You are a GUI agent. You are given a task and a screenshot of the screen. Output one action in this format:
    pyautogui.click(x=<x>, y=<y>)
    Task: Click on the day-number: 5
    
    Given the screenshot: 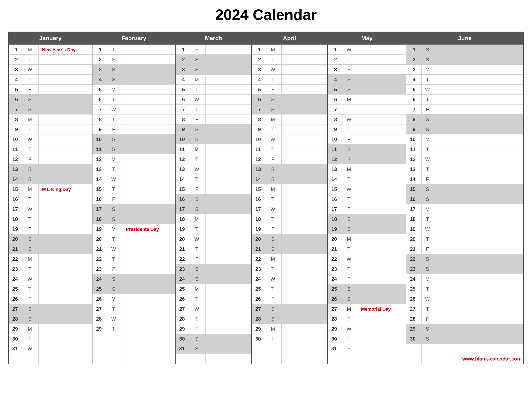 What is the action you would take?
    pyautogui.click(x=259, y=90)
    